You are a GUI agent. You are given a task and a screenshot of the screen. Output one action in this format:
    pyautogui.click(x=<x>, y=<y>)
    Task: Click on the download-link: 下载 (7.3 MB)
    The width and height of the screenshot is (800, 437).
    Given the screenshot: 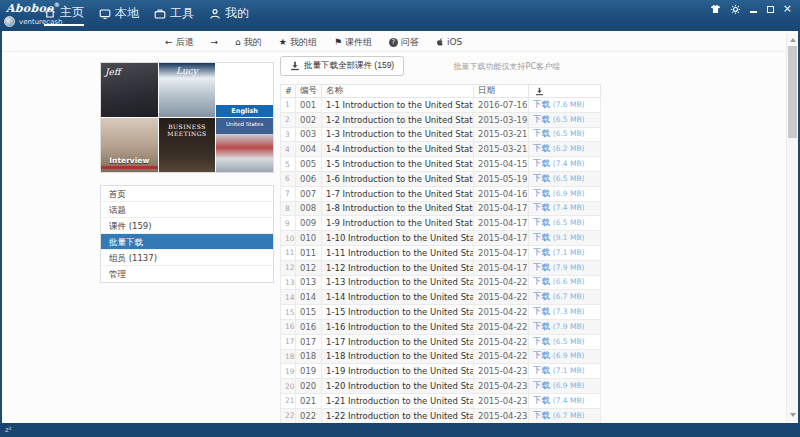 What is the action you would take?
    pyautogui.click(x=558, y=311)
    